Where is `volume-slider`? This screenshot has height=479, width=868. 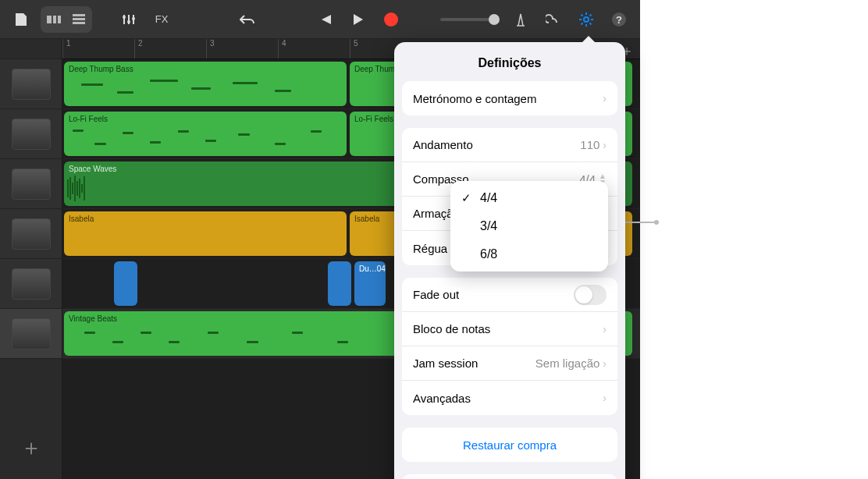
volume-slider is located at coordinates (468, 20).